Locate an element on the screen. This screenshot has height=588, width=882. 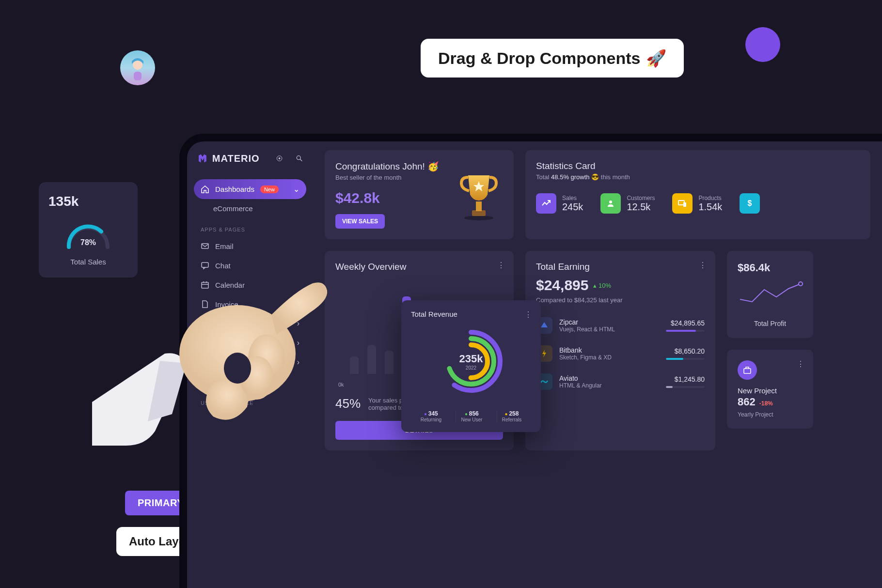
rocket-icon: 🚀 is located at coordinates (656, 58).